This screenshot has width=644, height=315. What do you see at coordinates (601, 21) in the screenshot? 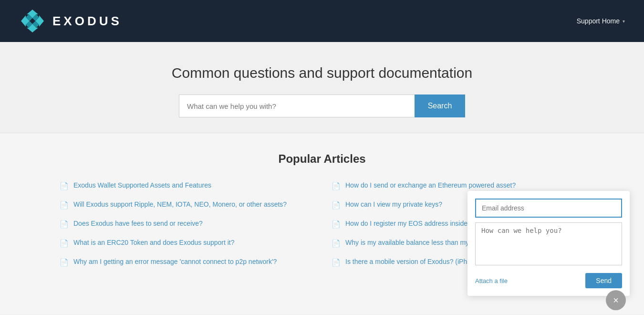
I see `header-nav: Support Home ▾` at bounding box center [601, 21].